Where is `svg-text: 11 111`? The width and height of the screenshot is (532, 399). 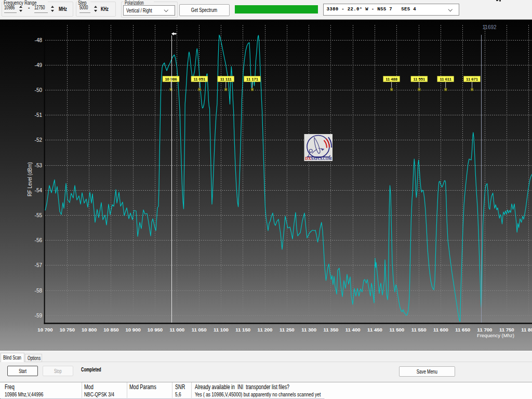
svg-text: 11 111 is located at coordinates (227, 79).